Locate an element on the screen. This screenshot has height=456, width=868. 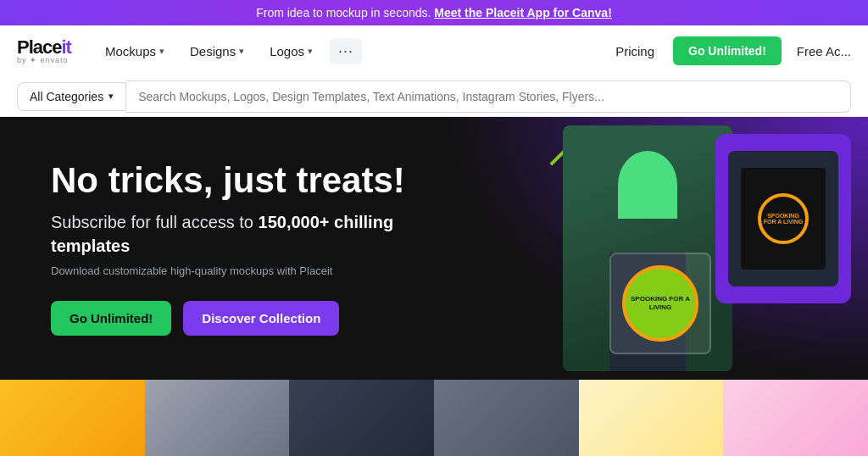
hero-description: Download customizable high-quality mocku… is located at coordinates (237, 271).